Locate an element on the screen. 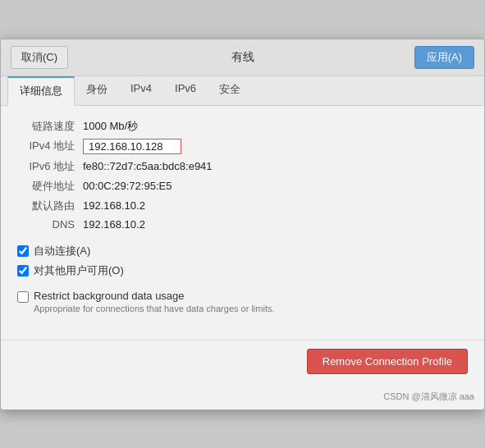  tab-bar: 详细信息 身份 IPv4 IPv6 安全 is located at coordinates (243, 91).